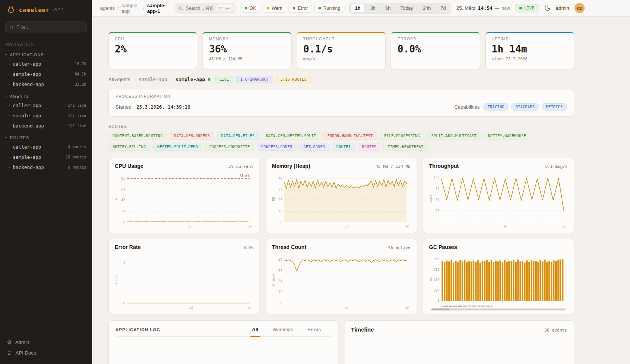 The width and height of the screenshot is (630, 364). Describe the element at coordinates (507, 136) in the screenshot. I see `route-chip-notify-warehouse: NOTIFY-WAREHOUSE` at that location.